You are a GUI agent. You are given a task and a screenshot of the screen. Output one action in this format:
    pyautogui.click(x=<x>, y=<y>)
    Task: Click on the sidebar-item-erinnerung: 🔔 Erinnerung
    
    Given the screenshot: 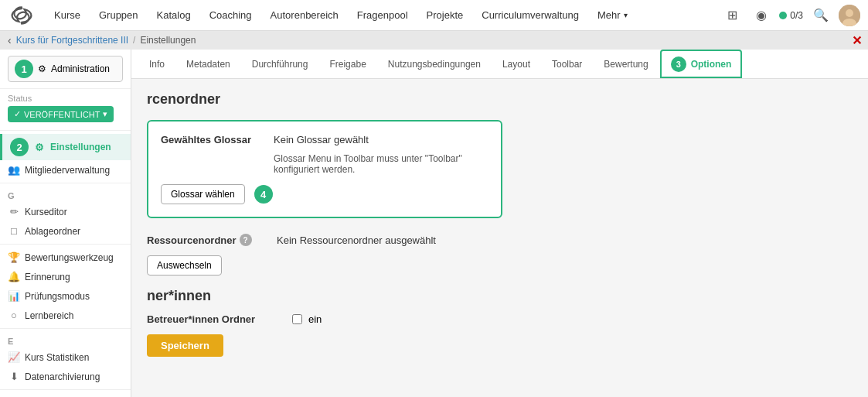 What is the action you would take?
    pyautogui.click(x=65, y=277)
    